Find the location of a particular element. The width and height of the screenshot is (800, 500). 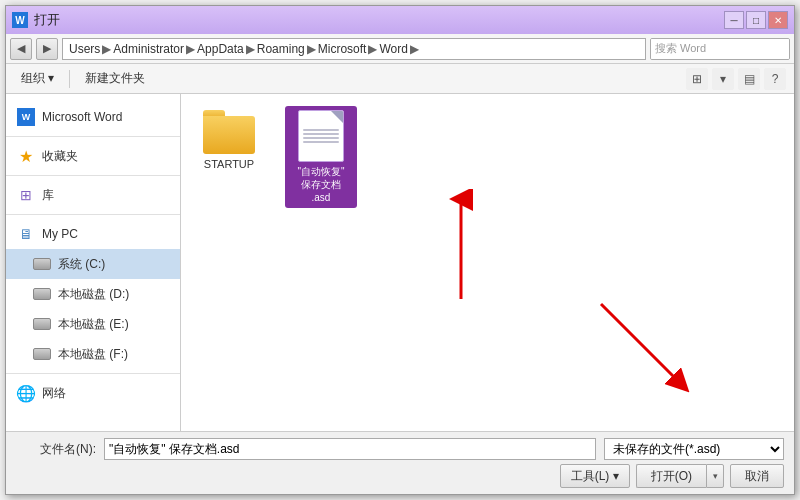

sidebar-item-favorites: ★ 收藏夹 is located at coordinates (93, 156).